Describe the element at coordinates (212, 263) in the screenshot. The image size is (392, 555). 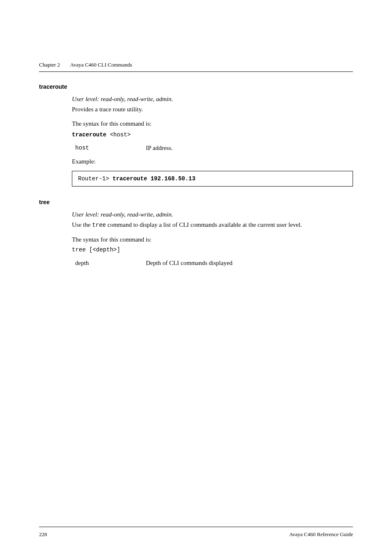
I see `param-row: depth Depth of CLI commands displayed` at that location.